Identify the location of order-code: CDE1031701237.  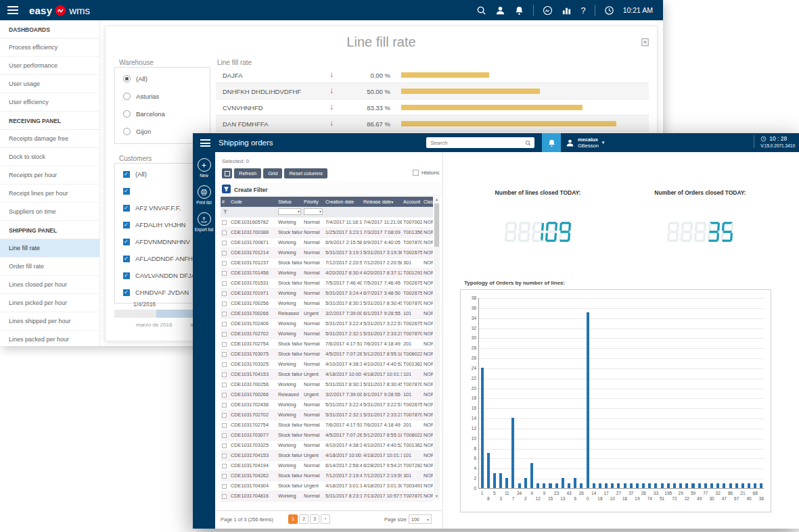
(253, 262).